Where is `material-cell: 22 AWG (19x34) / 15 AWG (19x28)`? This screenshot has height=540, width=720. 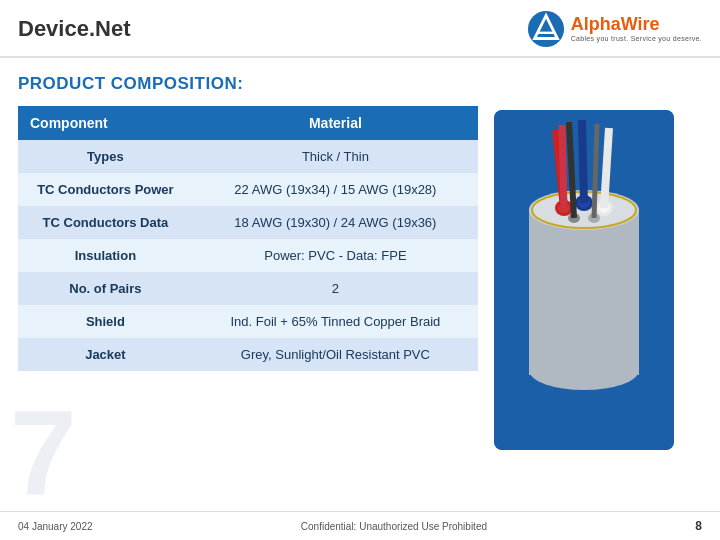 material-cell: 22 AWG (19x34) / 15 AWG (19x28) is located at coordinates (336, 190).